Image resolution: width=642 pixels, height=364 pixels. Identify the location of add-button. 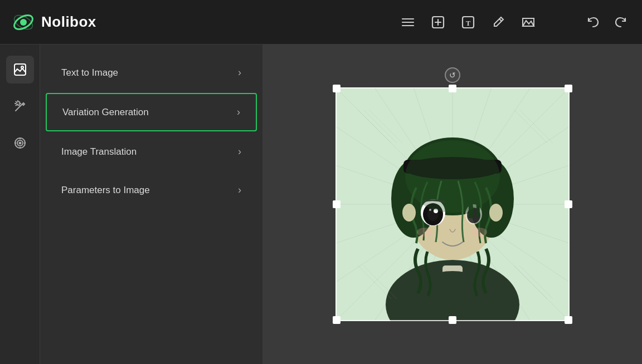
(438, 22).